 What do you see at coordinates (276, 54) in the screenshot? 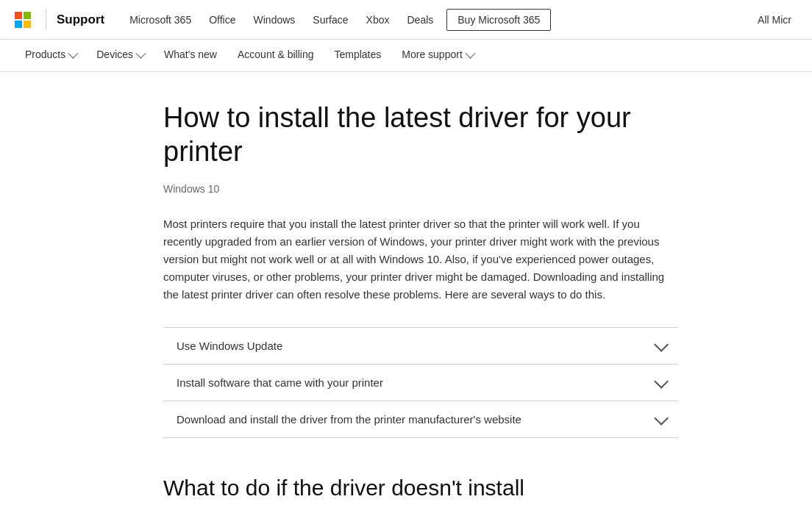
I see `account-billing-nav-label: Account & billing` at bounding box center [276, 54].